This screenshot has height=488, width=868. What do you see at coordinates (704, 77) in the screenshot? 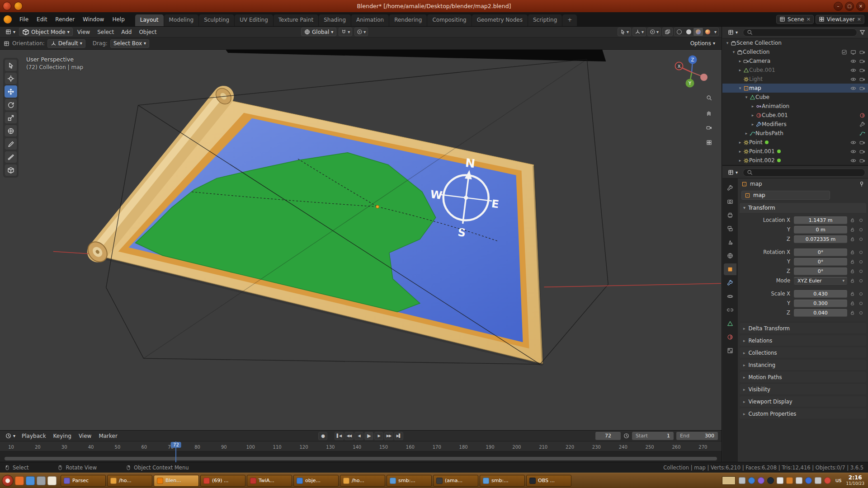
I see `gizmo-minus-x-axis` at bounding box center [704, 77].